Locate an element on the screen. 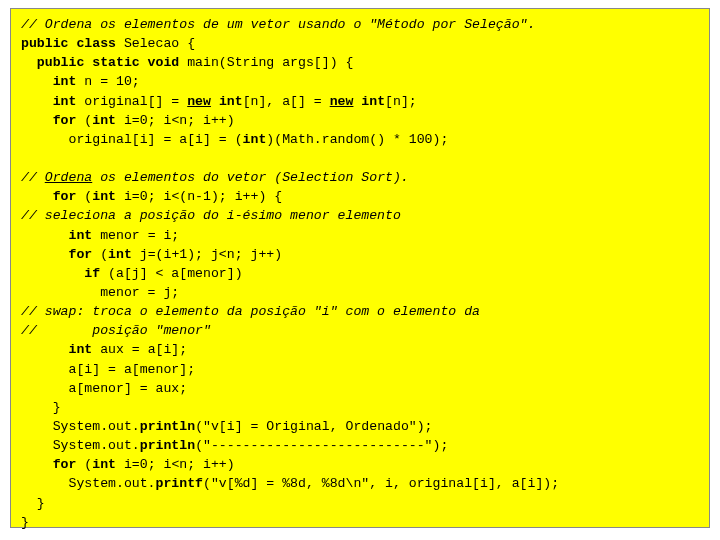  code-line: if (a[j] < a[menor]) is located at coordinates (360, 274).